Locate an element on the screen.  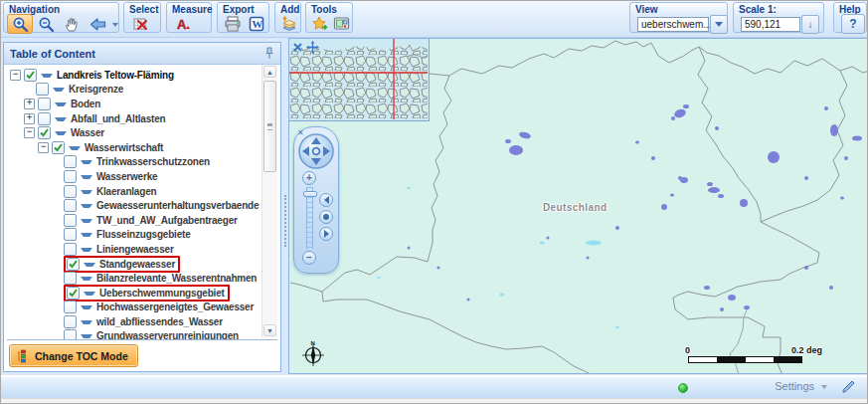
extent-dropdown-caret-icon is located at coordinates (115, 26).